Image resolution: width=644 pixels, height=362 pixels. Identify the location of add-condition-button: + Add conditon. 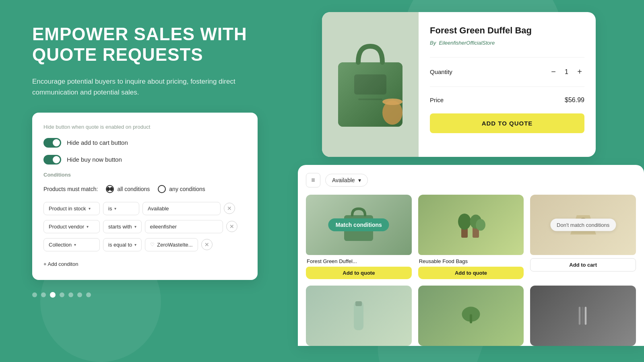
(61, 264).